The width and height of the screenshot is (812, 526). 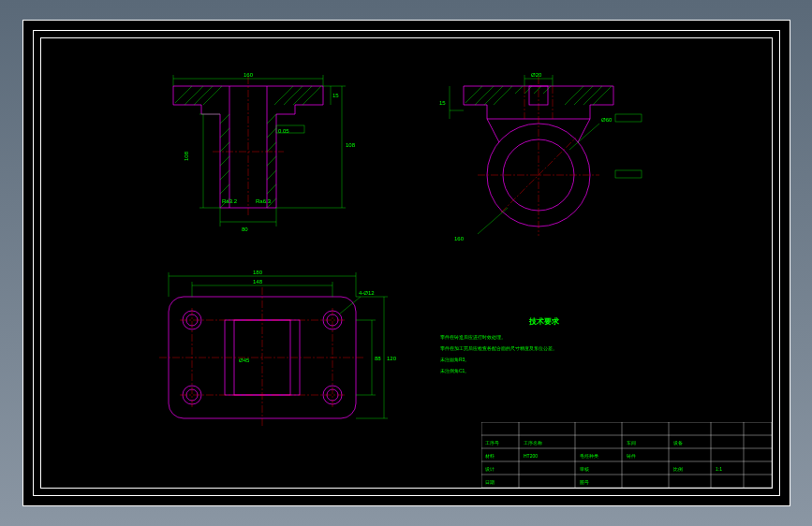 I want to click on tb-r2c4: 铸件, so click(x=631, y=456).